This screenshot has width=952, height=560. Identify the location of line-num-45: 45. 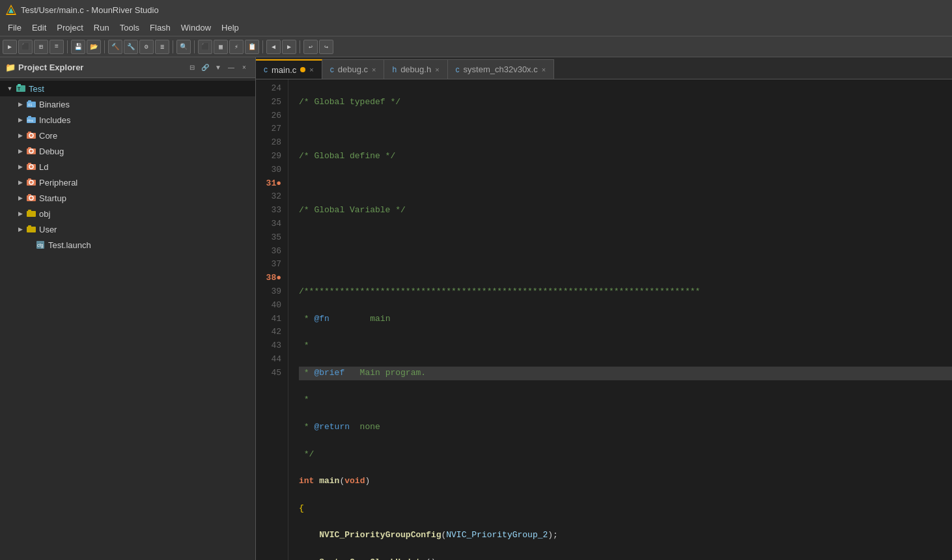
(268, 374).